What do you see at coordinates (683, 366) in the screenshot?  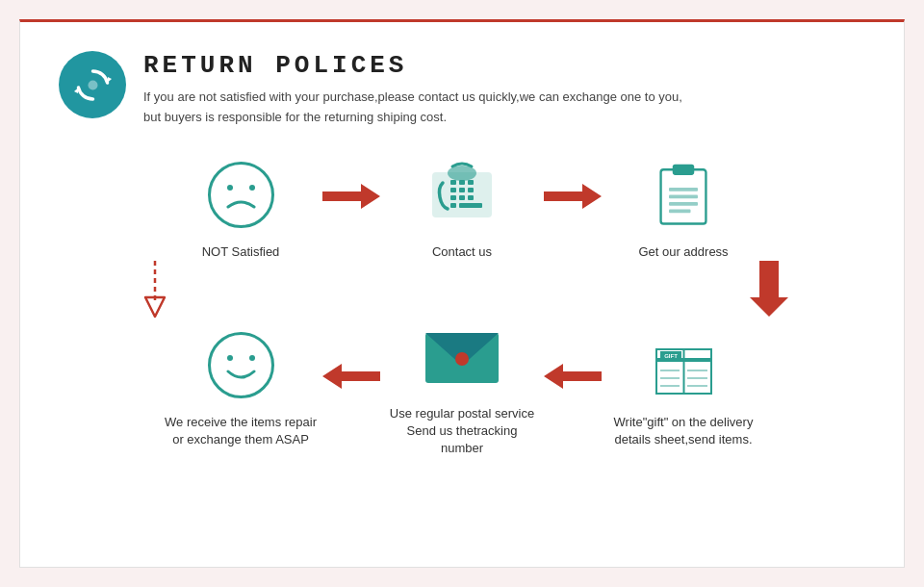 I see `gift-box-icon: GIFT` at bounding box center [683, 366].